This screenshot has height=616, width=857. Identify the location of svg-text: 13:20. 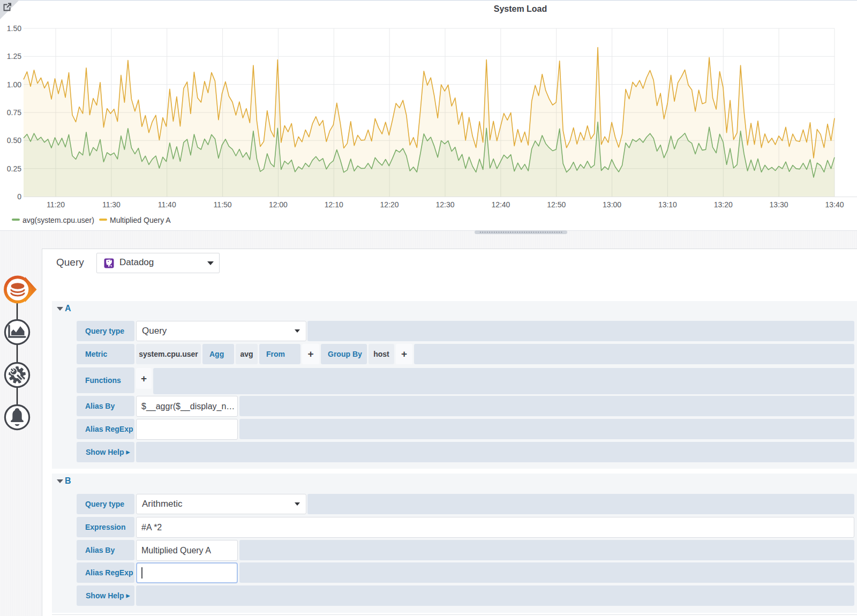
(723, 205).